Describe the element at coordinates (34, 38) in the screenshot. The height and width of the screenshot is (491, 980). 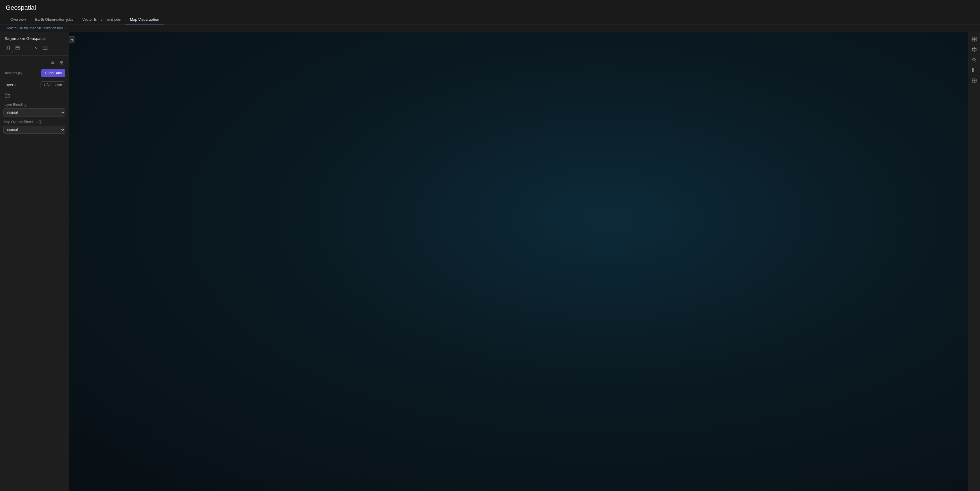
I see `sidebar-title: Sagemaker Geospatial` at that location.